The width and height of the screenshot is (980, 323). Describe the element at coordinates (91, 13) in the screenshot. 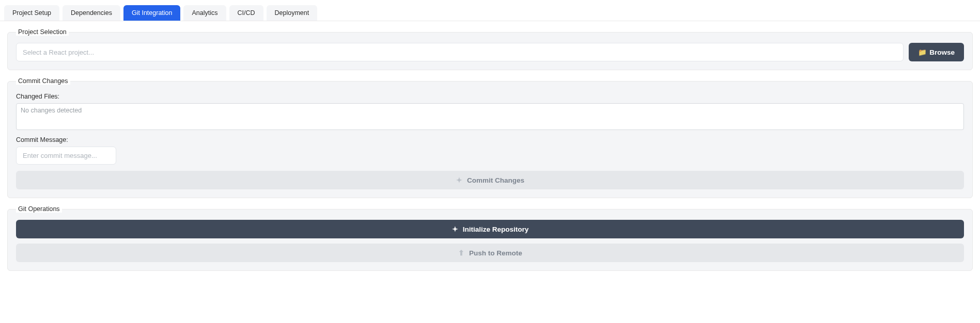

I see `tab-dependencies: Dependencies` at that location.